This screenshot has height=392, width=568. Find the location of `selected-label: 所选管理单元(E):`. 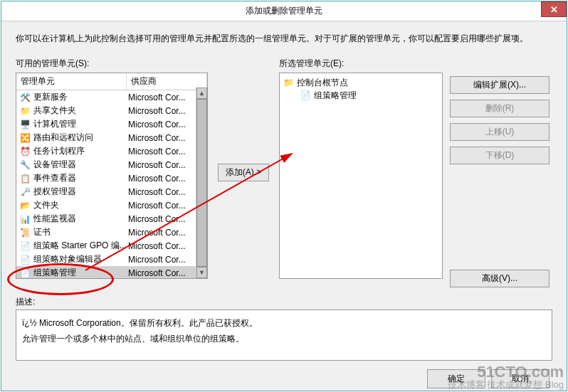

selected-label: 所选管理单元(E): is located at coordinates (361, 64).